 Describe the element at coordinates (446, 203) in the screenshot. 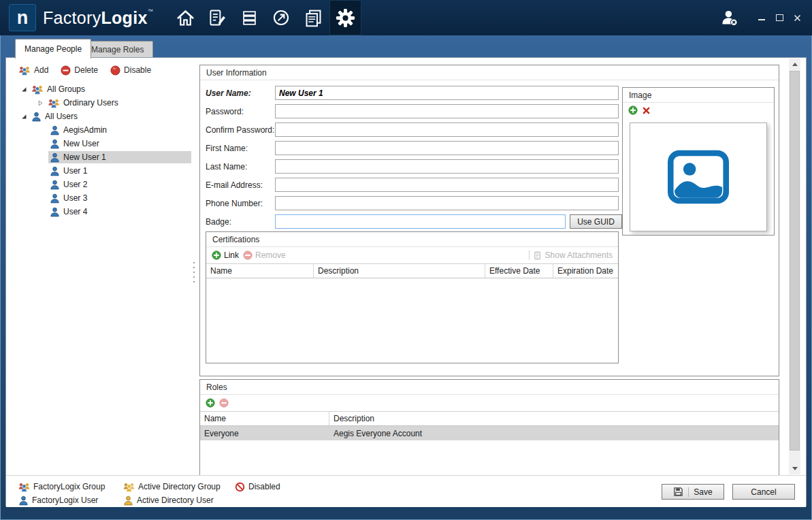

I see `phone-input` at that location.